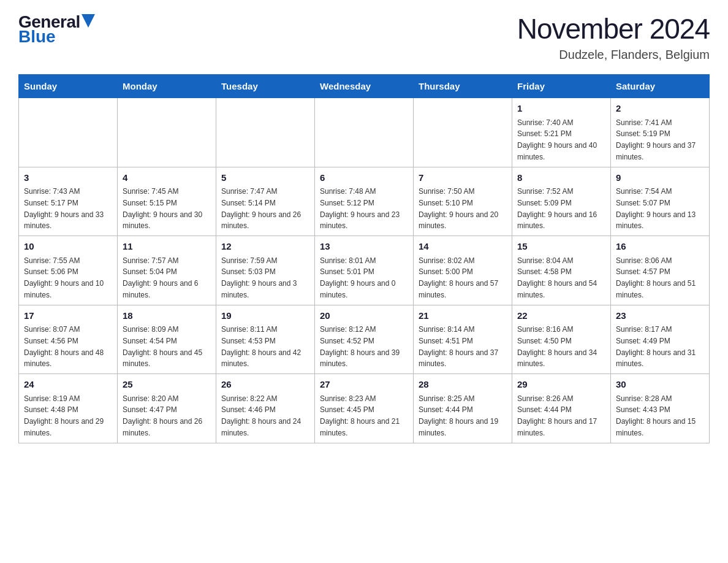 The image size is (728, 563). Describe the element at coordinates (458, 278) in the screenshot. I see `day-info: Sunrise: 8:02 AM Sunset: 5:00 PM Dayligh…` at that location.